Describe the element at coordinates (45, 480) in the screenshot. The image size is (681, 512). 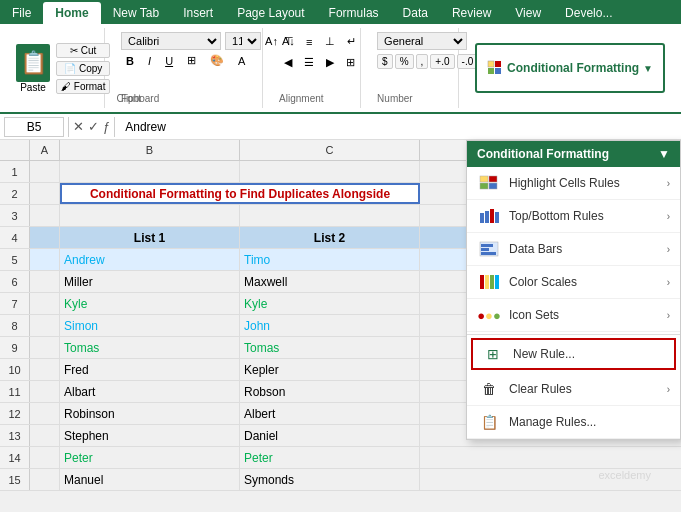
I see `cell-a15` at that location.